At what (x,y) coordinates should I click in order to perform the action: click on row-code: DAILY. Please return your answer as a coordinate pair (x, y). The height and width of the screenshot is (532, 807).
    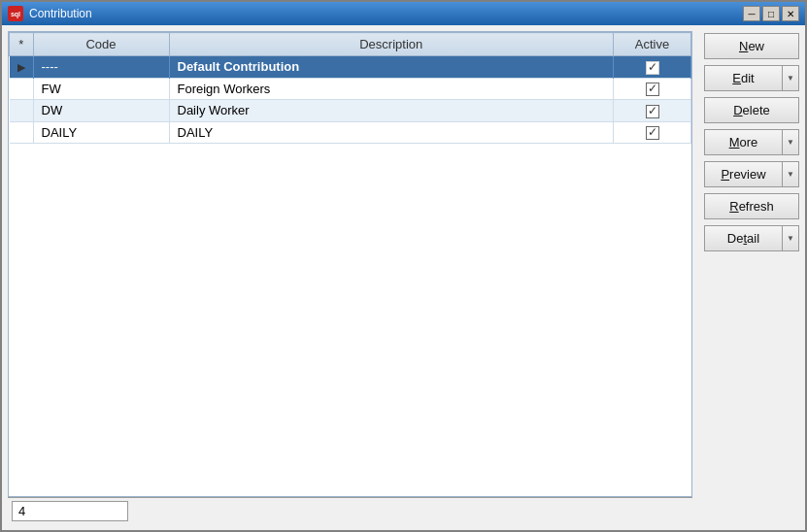
    Looking at the image, I should click on (101, 132).